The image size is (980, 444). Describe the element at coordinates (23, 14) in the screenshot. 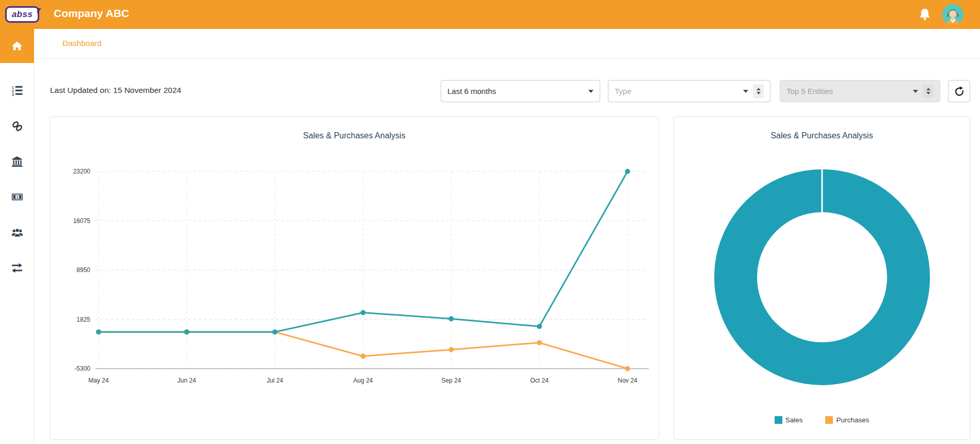

I see `logo-text: abss` at that location.